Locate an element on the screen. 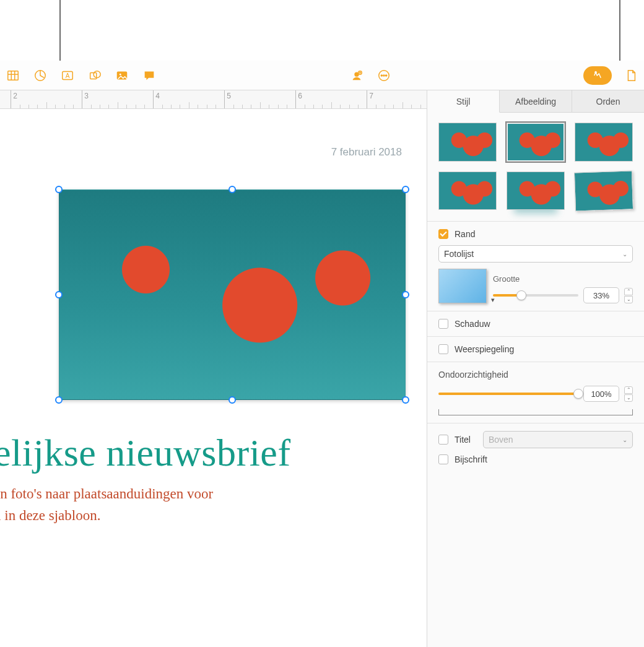  title-caption-section: Titel Boven ⌄ Bijschrift is located at coordinates (536, 447).